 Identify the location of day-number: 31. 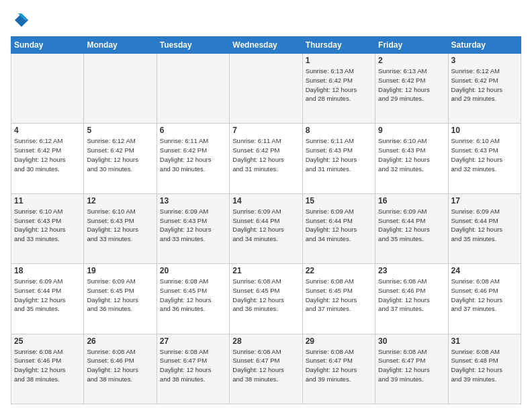
(485, 341).